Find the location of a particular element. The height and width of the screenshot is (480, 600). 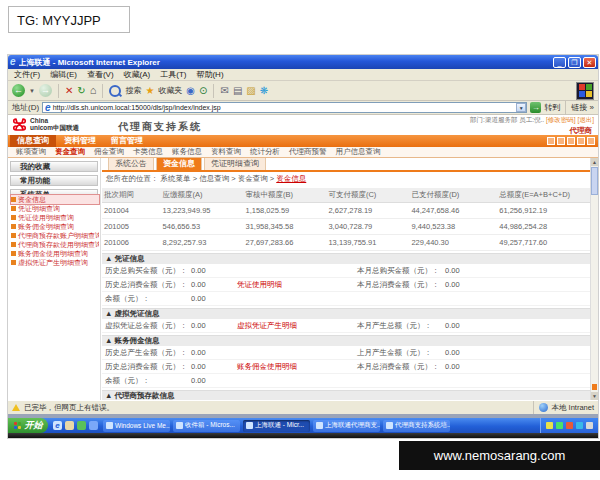

section-voucher-info: ▲ 凭证信息 is located at coordinates (346, 258).